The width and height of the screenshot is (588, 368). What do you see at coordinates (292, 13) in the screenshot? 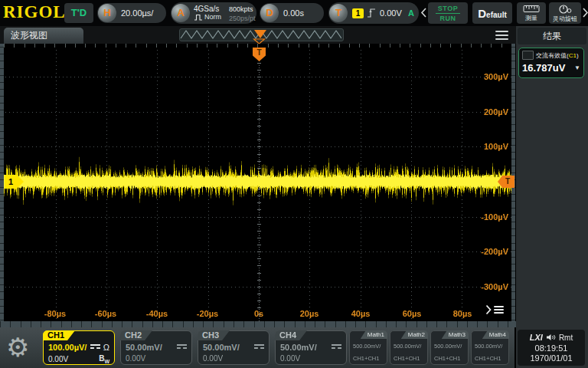
I see `delay-button: D 0.00s` at bounding box center [292, 13].